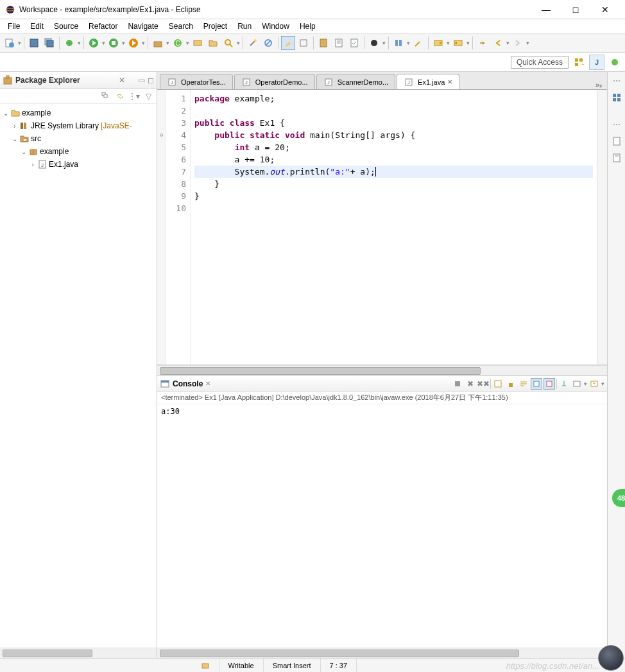 The width and height of the screenshot is (625, 672). What do you see at coordinates (213, 43) in the screenshot?
I see `folder-icon` at bounding box center [213, 43].